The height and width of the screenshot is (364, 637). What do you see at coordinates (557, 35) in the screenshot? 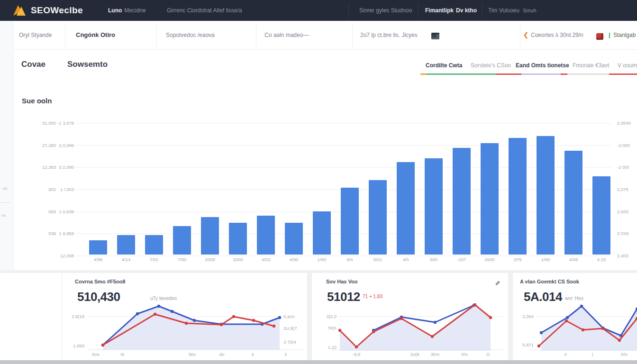
I see `subnav-compare: Coeortes λ 30nl.29/n` at bounding box center [557, 35].